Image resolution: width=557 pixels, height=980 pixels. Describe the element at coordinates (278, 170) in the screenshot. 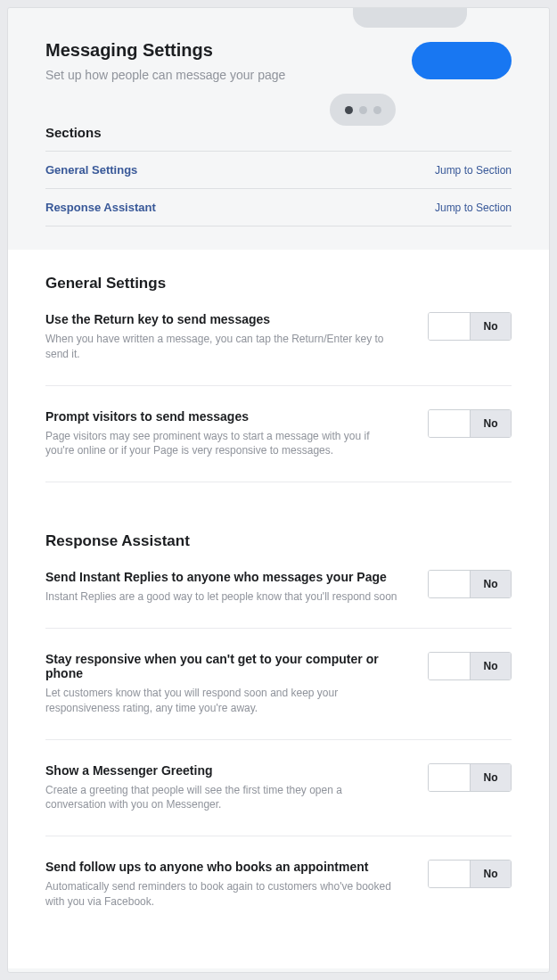

I see `section-link-general-settings: General Settings Jump to Section` at that location.